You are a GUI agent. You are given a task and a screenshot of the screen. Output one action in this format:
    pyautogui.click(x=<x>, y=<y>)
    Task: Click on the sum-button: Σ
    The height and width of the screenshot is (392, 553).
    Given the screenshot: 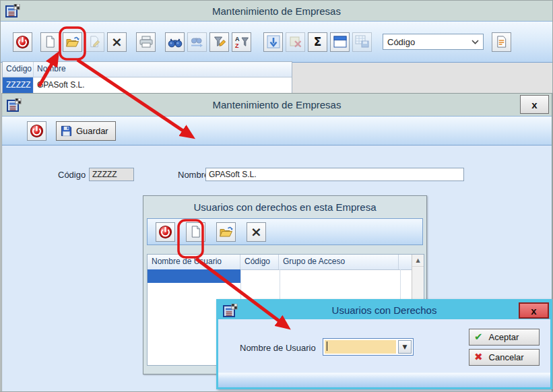 What is the action you would take?
    pyautogui.click(x=318, y=42)
    